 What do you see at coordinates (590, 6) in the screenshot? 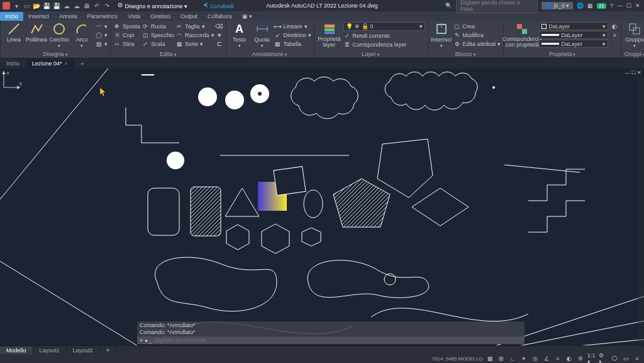
I see `app-store-icon: ▦` at bounding box center [590, 6].